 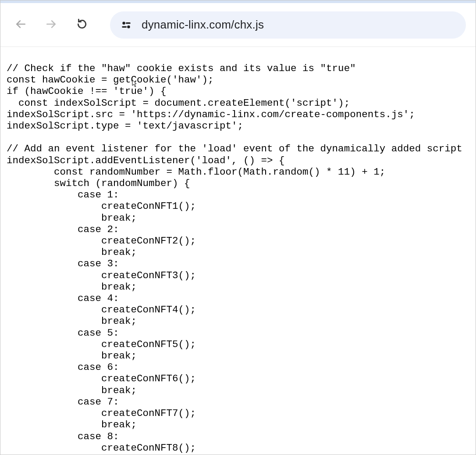 What do you see at coordinates (82, 25) in the screenshot?
I see `reload-button` at bounding box center [82, 25].